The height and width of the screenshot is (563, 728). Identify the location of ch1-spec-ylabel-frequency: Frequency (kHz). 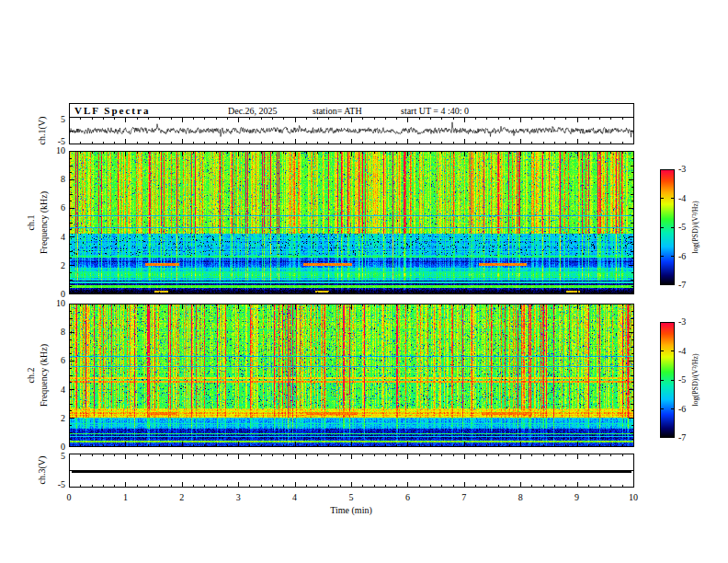
(44, 223).